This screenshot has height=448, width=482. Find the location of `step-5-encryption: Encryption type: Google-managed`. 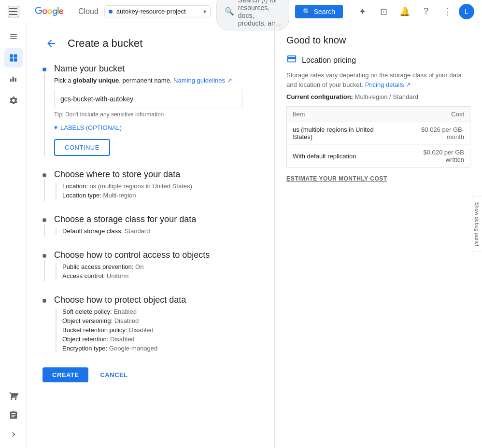

step-5-encryption: Encryption type: Google-managed is located at coordinates (160, 349).